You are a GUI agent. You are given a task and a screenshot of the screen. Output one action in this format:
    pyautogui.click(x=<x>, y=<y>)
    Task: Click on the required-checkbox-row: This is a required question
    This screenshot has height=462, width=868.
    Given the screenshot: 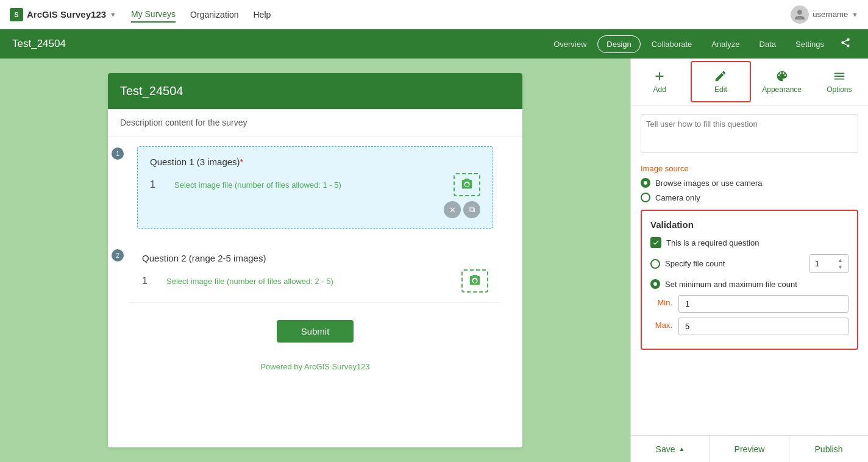 What is the action you would take?
    pyautogui.click(x=750, y=243)
    